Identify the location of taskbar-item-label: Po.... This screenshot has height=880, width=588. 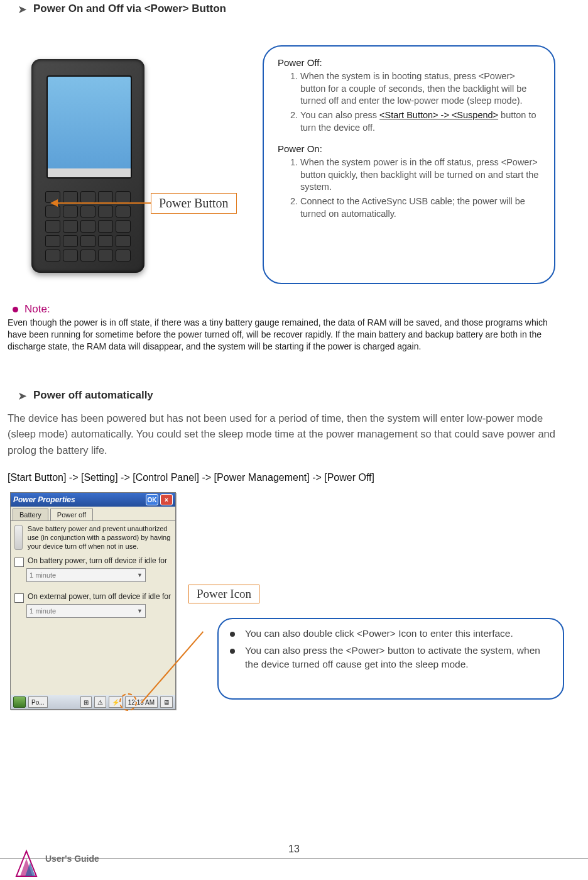
(38, 703).